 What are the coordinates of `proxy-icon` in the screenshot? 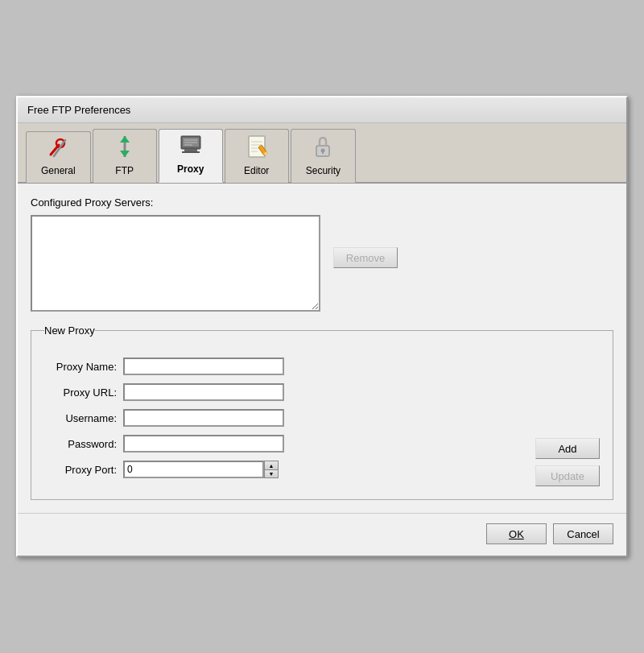 It's located at (191, 148).